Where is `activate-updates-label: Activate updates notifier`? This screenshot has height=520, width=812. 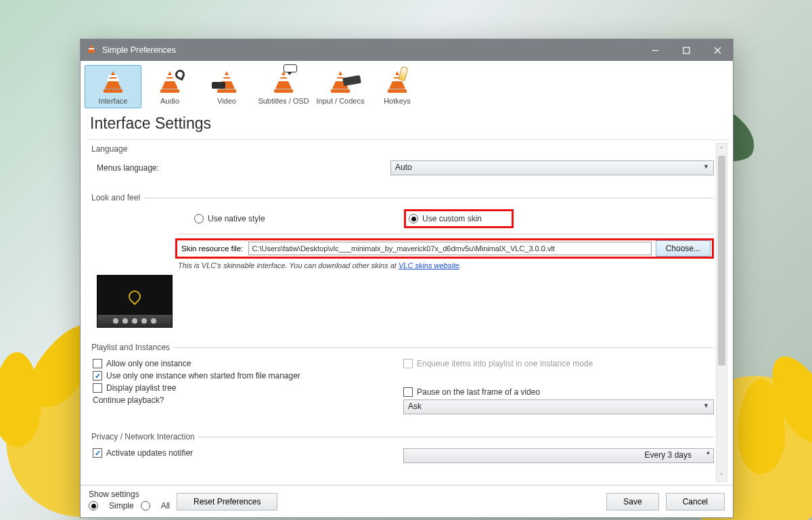
activate-updates-label: Activate updates notifier is located at coordinates (150, 453).